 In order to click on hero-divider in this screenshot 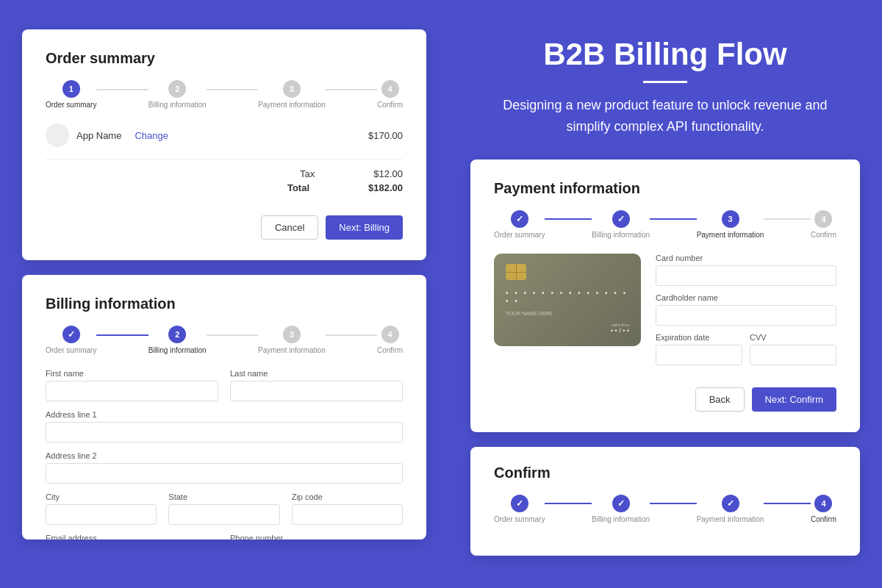, I will do `click(665, 82)`.